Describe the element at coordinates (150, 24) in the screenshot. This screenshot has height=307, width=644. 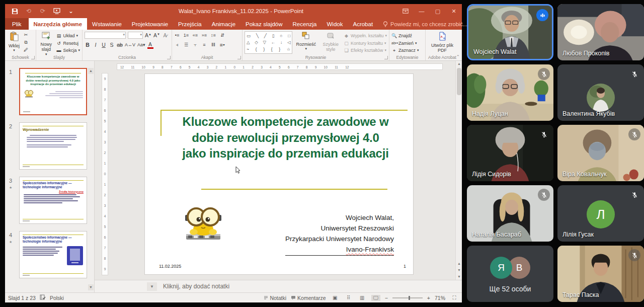
I see `tab-design: Projektowanie` at that location.